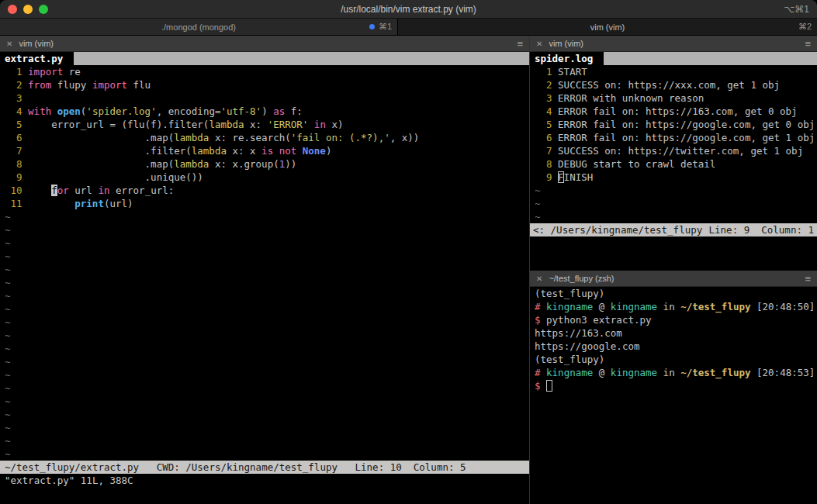  I want to click on vim-tab-current: spider.log, so click(566, 59).